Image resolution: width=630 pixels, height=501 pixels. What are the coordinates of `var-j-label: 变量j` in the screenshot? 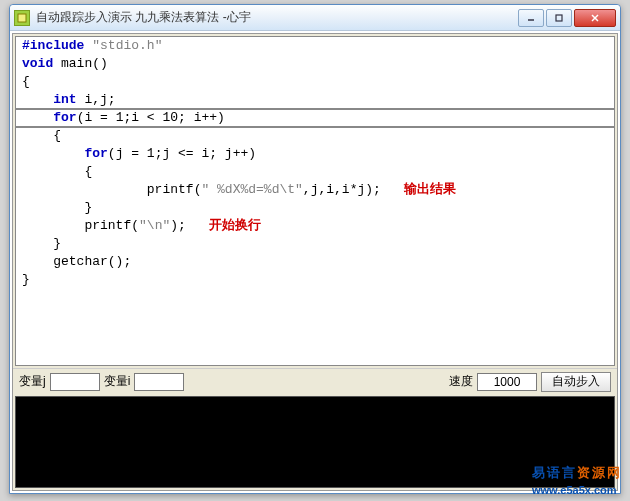 It's located at (32, 382).